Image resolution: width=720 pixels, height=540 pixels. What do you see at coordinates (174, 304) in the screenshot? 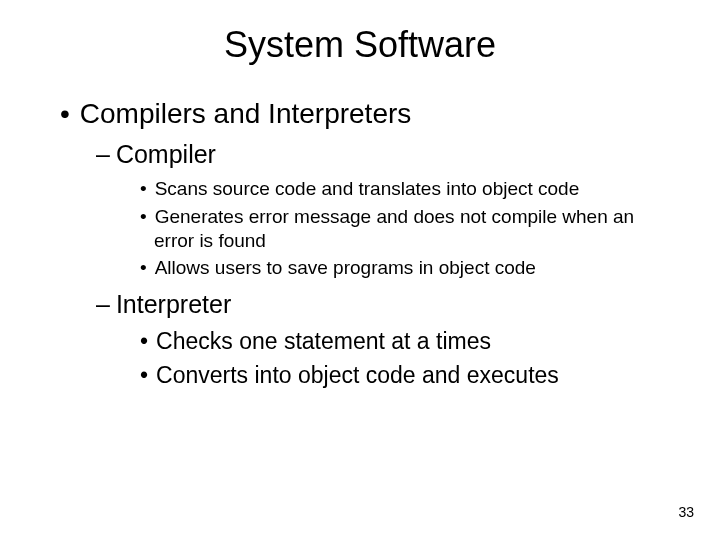
I see `interpreter-heading: Interpreter` at bounding box center [174, 304].